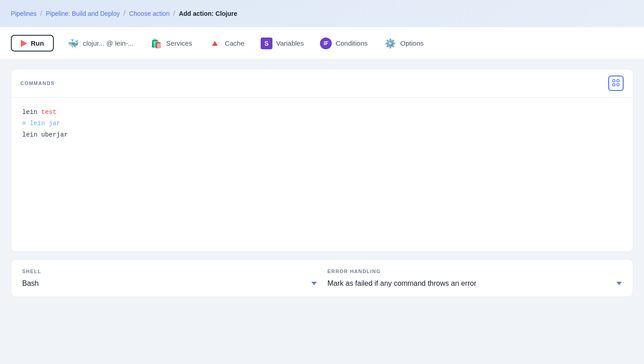  Describe the element at coordinates (326, 43) in the screenshot. I see `conditions-icon: IF` at that location.